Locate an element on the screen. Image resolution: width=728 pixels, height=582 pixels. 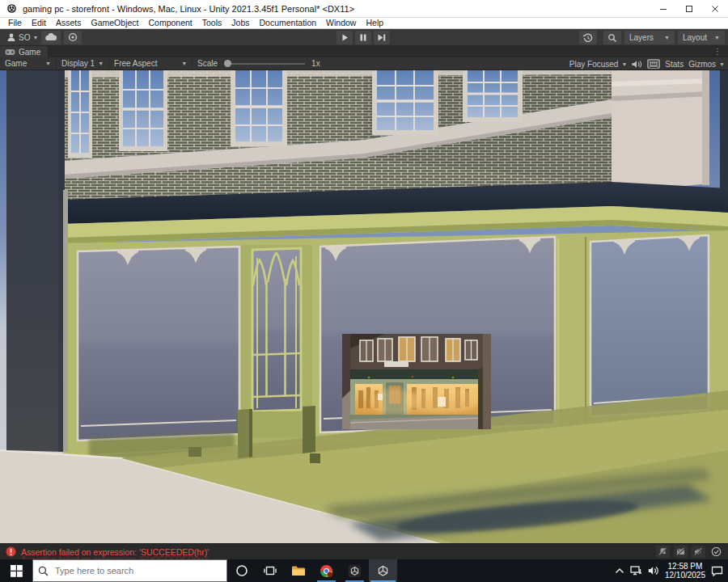
aspect-dropdown: Free Aspect ▼ is located at coordinates (150, 64).